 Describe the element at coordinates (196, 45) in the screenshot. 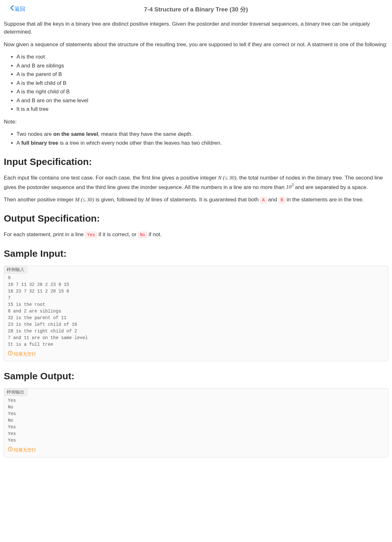

I see `intro-p2: Now given a sequence of statements about…` at that location.